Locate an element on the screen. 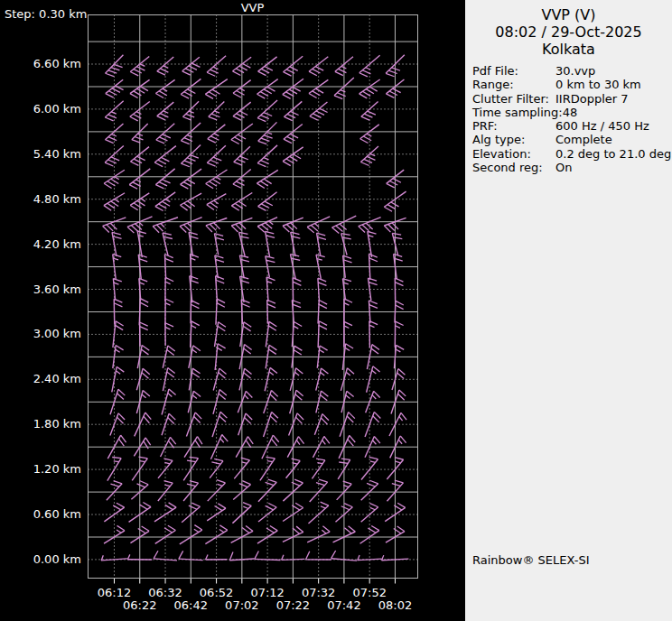 The height and width of the screenshot is (621, 672). parameter-row: Alg type:Complete is located at coordinates (573, 139).